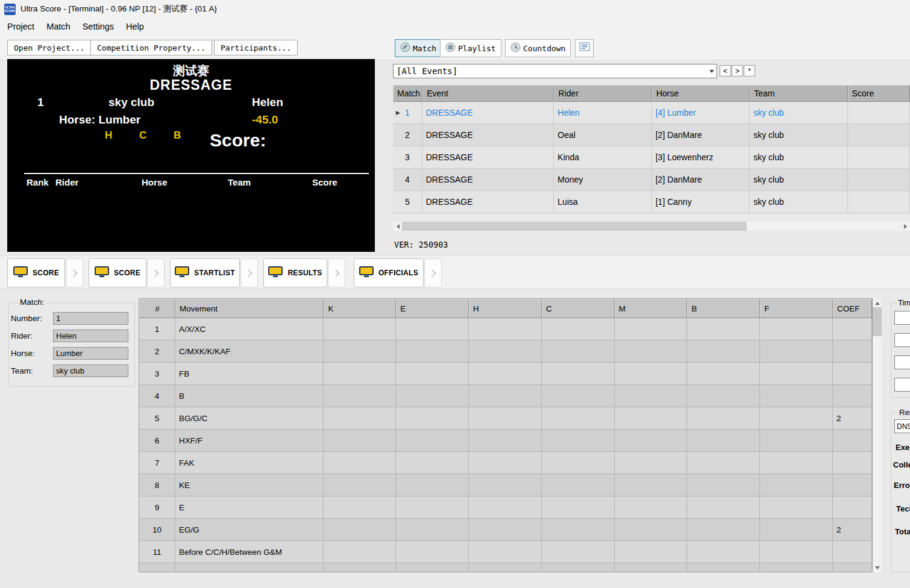  I want to click on scroll-up-arrow, so click(877, 302).